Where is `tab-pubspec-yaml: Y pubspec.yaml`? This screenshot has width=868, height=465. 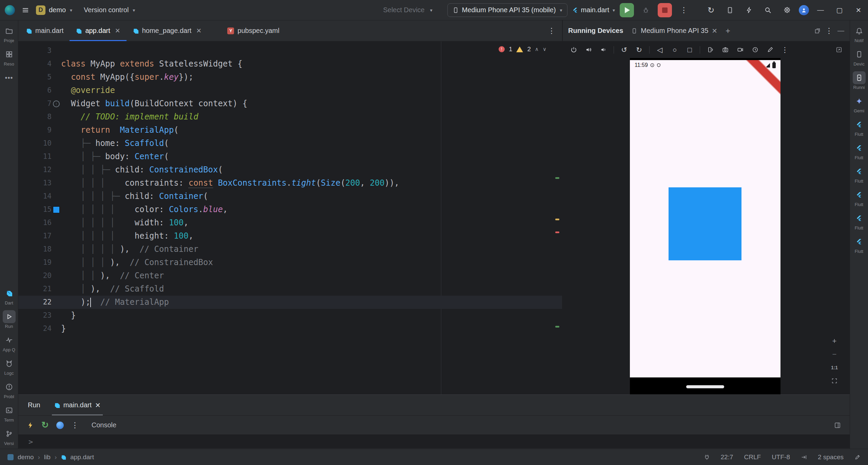 tab-pubspec-yaml: Y pubspec.yaml is located at coordinates (253, 31).